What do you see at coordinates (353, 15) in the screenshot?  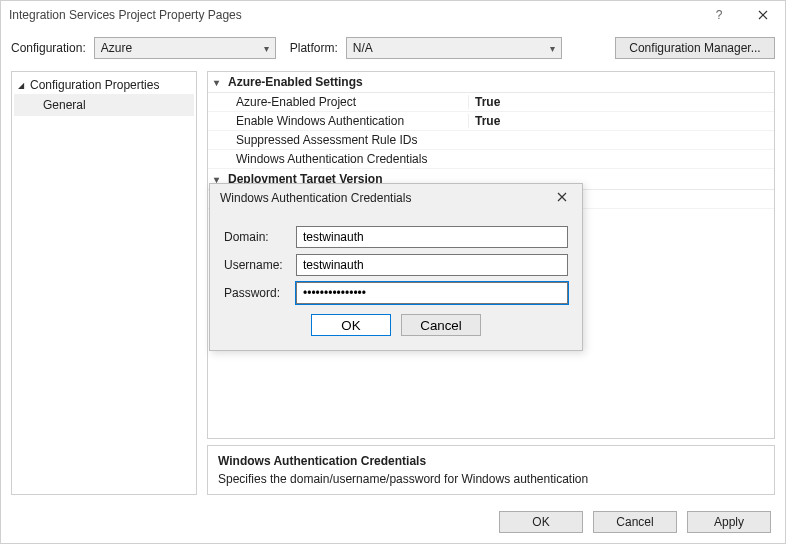 I see `window-title: Integration Services Project Property Pa…` at bounding box center [353, 15].